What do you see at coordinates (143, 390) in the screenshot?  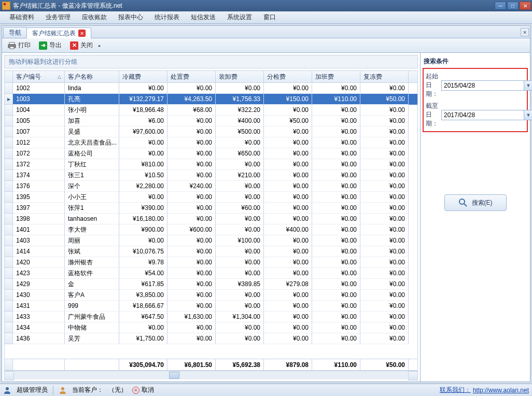 I see `cancel-customer-button: ✕ 取消` at bounding box center [143, 390].